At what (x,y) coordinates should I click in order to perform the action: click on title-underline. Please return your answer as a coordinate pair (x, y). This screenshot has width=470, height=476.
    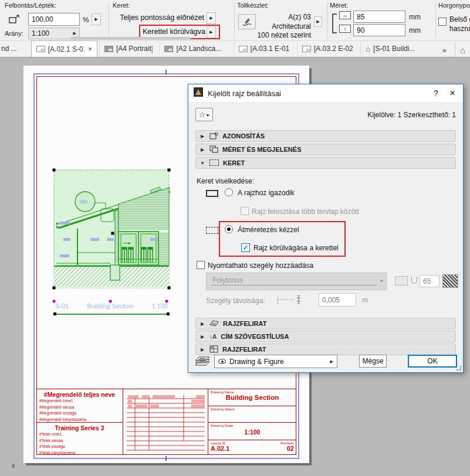
    Looking at the image, I should click on (111, 314).